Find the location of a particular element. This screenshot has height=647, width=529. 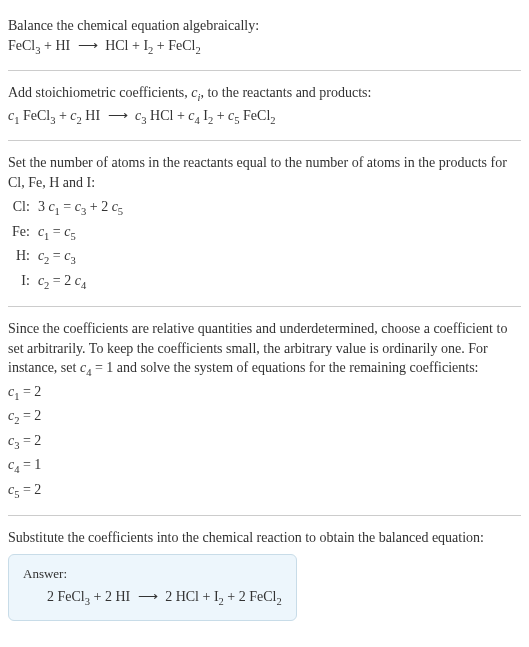

r-s2: 5 is located at coordinates (120, 212).